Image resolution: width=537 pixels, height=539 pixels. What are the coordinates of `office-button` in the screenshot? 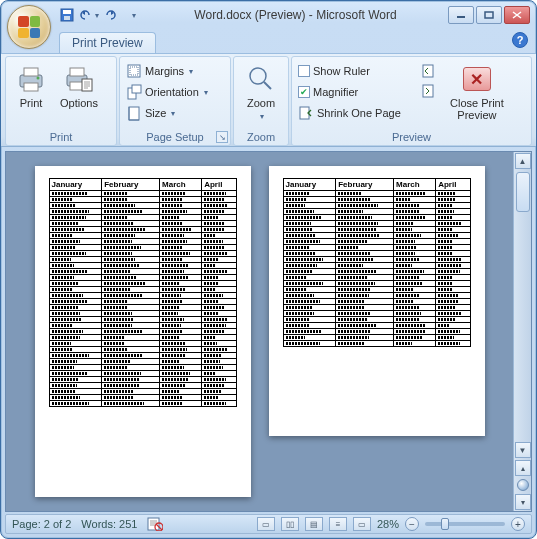 It's located at (29, 27).